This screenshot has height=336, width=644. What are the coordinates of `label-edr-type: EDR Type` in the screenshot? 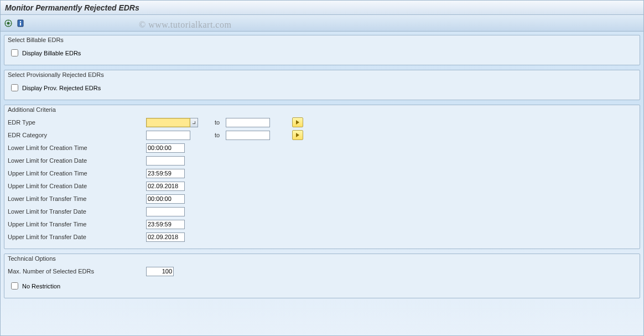 It's located at (77, 122).